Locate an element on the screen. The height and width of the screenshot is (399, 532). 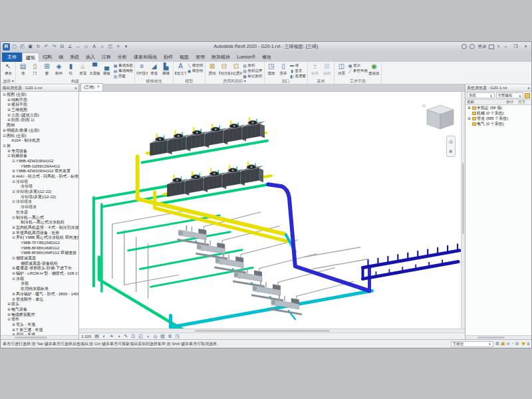
browser-tree-item: ⊞明细表/数量 (全部) is located at coordinates (40, 131).